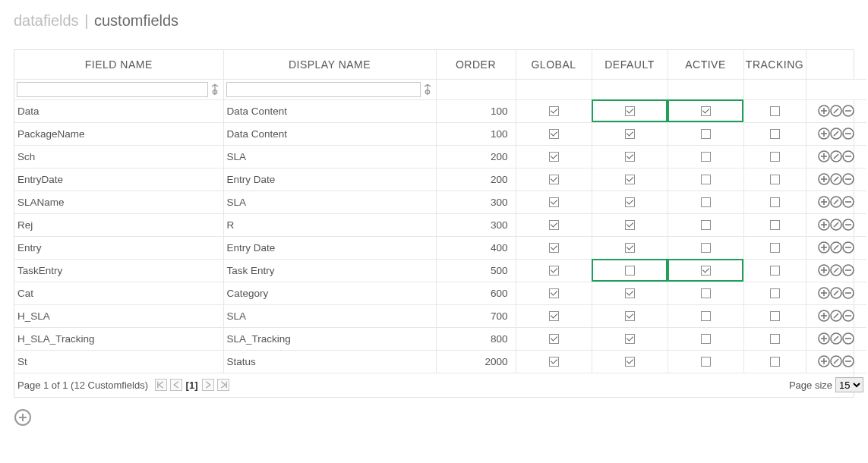 This screenshot has width=868, height=463. I want to click on cell-display-name: SLA_Tracking, so click(330, 339).